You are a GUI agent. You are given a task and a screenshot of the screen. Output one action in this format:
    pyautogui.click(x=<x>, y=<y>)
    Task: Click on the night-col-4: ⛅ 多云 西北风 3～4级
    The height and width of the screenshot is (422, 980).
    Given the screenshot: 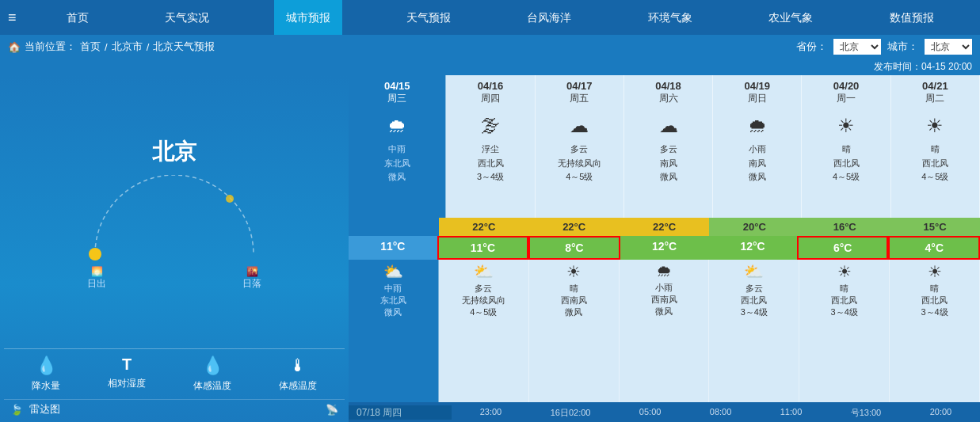 What is the action you would take?
    pyautogui.click(x=754, y=331)
    